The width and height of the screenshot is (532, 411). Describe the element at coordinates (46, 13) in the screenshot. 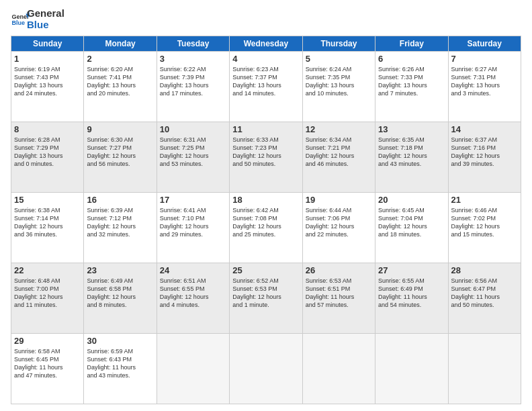

I see `logo-general: General` at that location.